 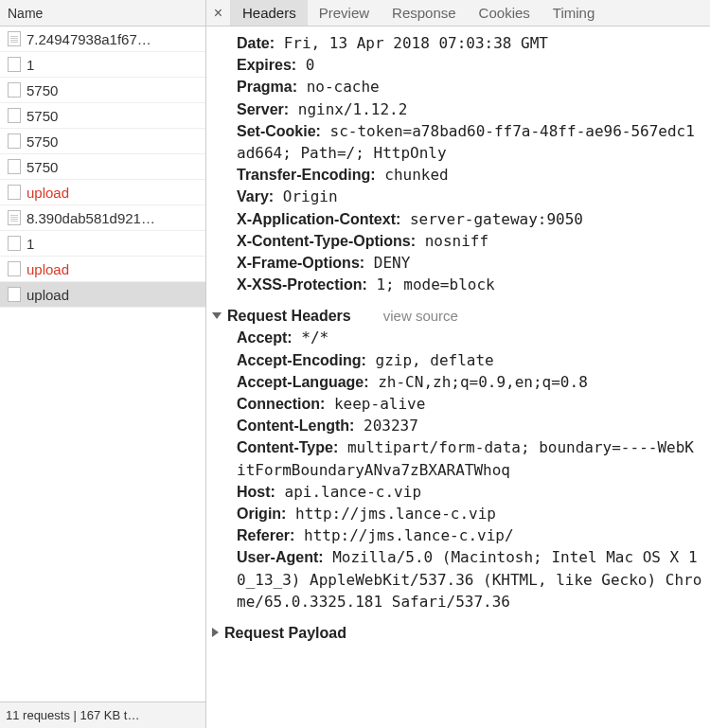 What do you see at coordinates (278, 131) in the screenshot?
I see `header-key: Set-Cookie:` at bounding box center [278, 131].